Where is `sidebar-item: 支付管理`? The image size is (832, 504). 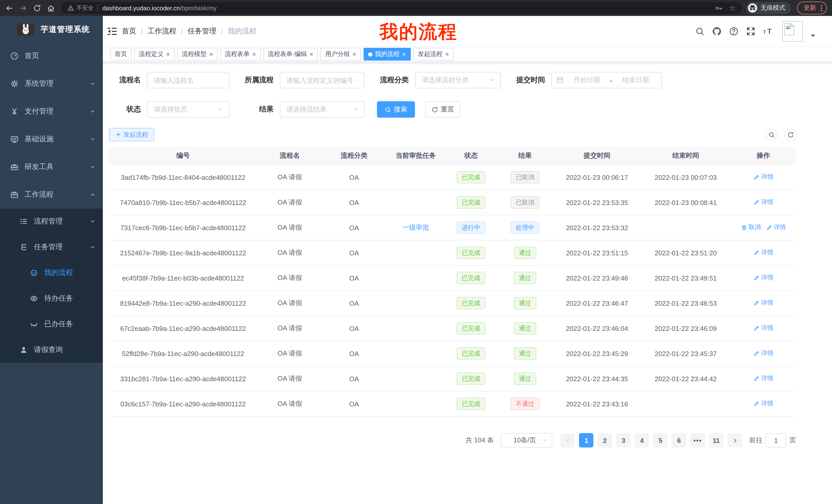 sidebar-item: 支付管理 is located at coordinates (51, 111).